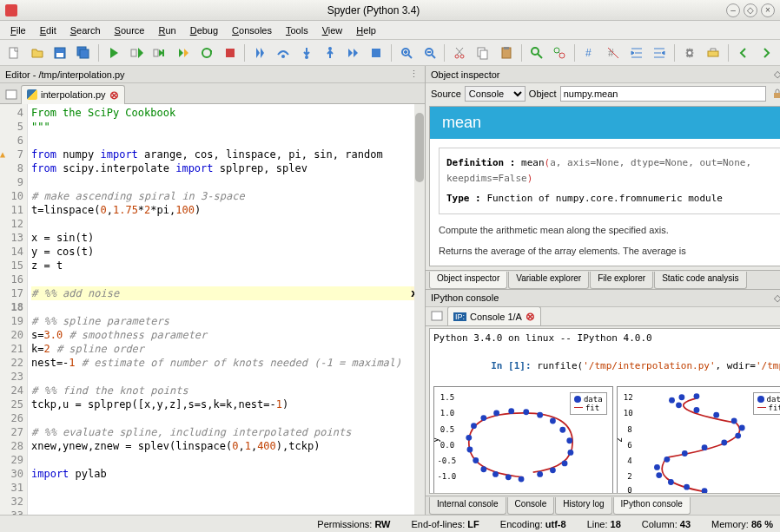 Image resolution: width=780 pixels, height=532 pixels. I want to click on tab-console: Console, so click(532, 506).